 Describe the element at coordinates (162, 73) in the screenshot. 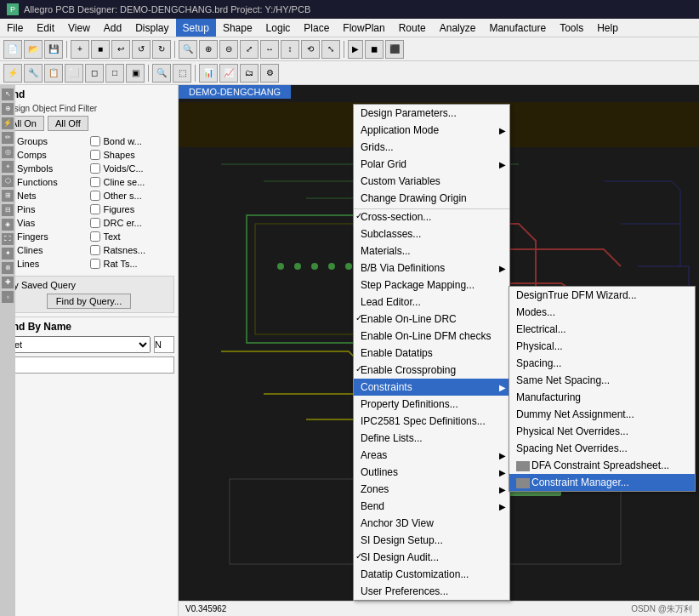

I see `toolbar2-btn-8: 🔍` at that location.